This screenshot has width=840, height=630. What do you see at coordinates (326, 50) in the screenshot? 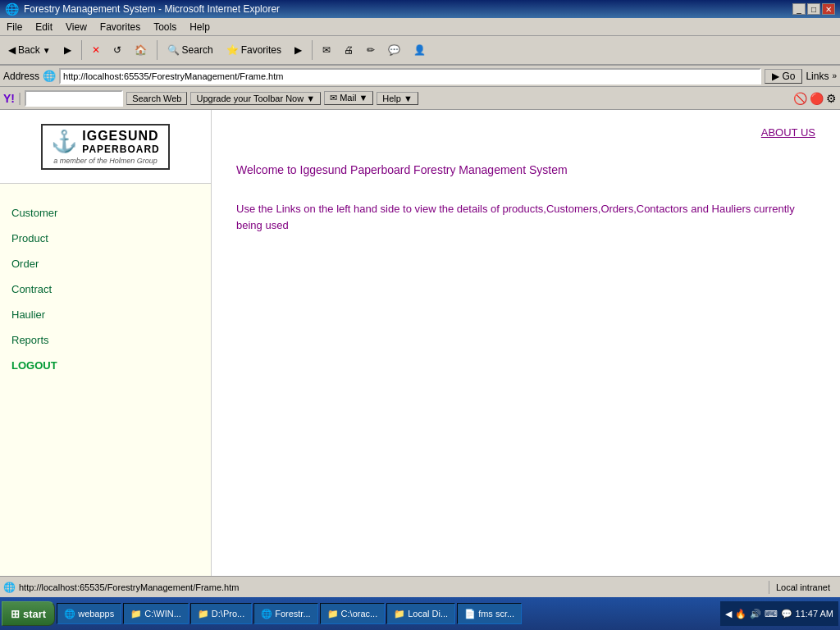
I see `mail-icon: ✉` at bounding box center [326, 50].